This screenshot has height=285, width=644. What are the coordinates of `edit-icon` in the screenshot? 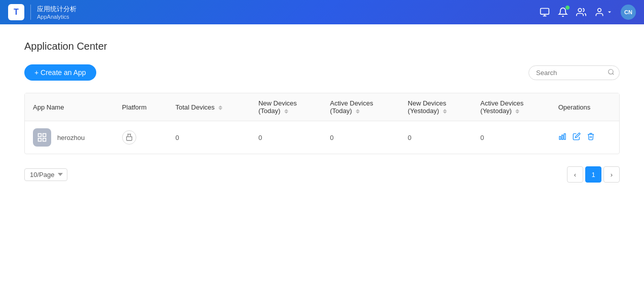 It's located at (577, 137).